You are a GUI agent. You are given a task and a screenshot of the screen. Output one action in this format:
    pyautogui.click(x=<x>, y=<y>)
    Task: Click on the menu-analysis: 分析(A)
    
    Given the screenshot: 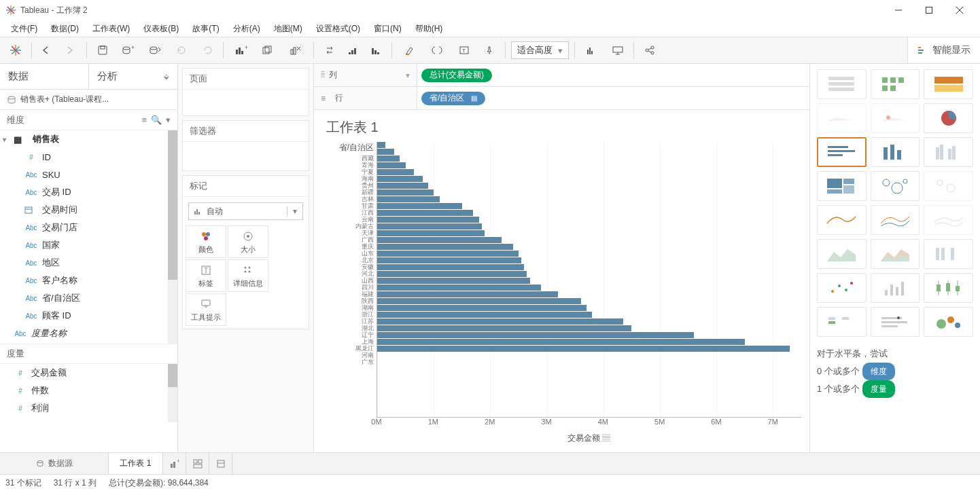 What is the action you would take?
    pyautogui.click(x=247, y=29)
    